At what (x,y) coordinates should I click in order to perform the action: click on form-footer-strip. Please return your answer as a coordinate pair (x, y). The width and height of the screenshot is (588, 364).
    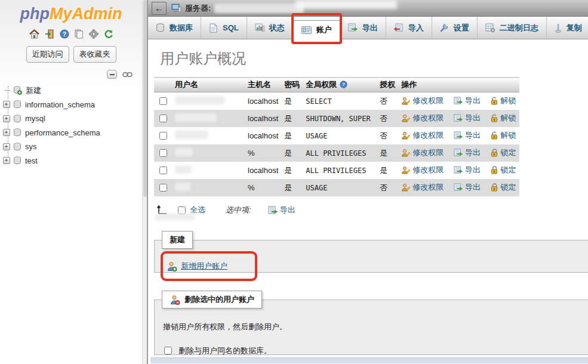
    Looking at the image, I should click on (369, 360).